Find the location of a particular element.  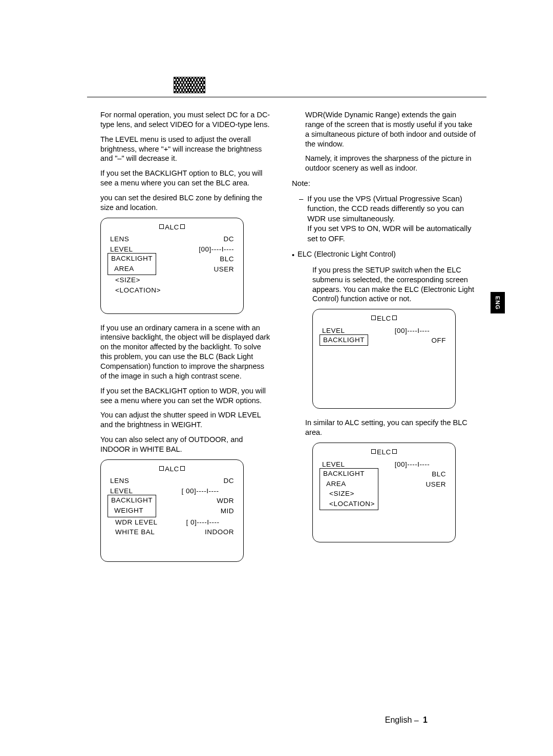

menu-alc-wdr: ALC LENS DC LEVEL [ 00]----I---- BACKLIG… is located at coordinates (172, 511).